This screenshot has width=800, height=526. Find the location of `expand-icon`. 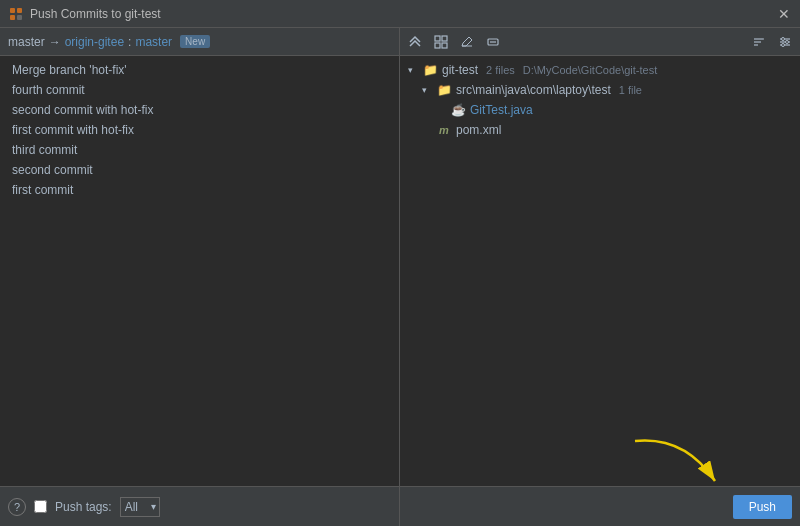

expand-icon is located at coordinates (415, 42).